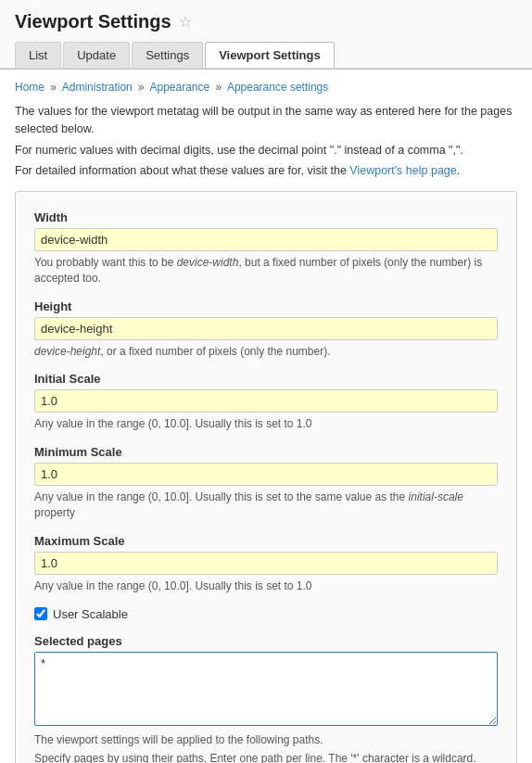  I want to click on width-hint-before: You probably want this to be, so click(106, 262).